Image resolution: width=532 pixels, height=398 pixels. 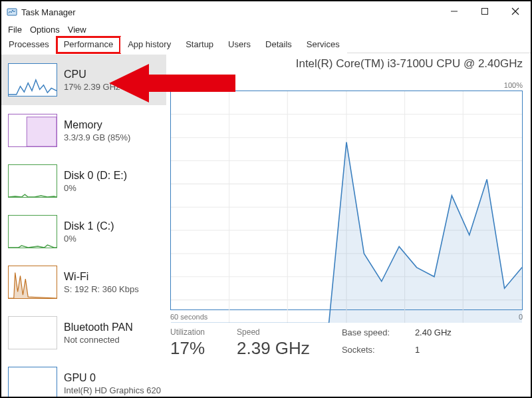 I want to click on task-manager-icon, so click(x=12, y=12).